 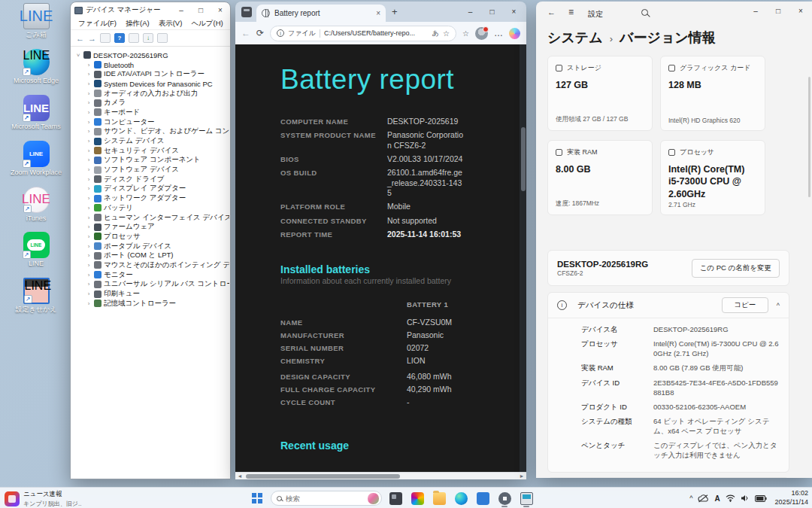 I want to click on clock: 16:02 2025/11/14, so click(x=792, y=498).